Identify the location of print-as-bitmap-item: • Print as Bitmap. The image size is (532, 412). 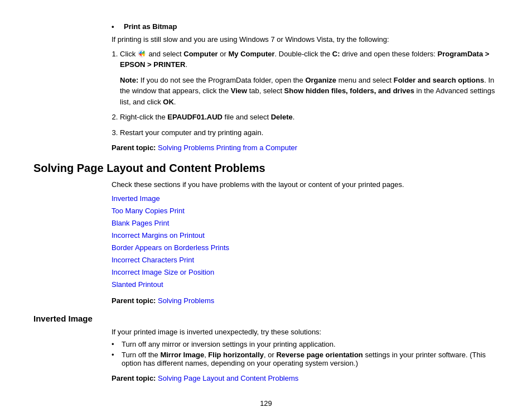
(305, 27).